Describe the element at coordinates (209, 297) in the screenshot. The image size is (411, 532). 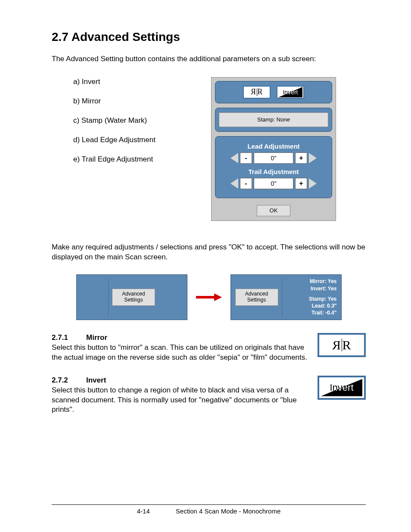
I see `arrow-right-icon` at that location.